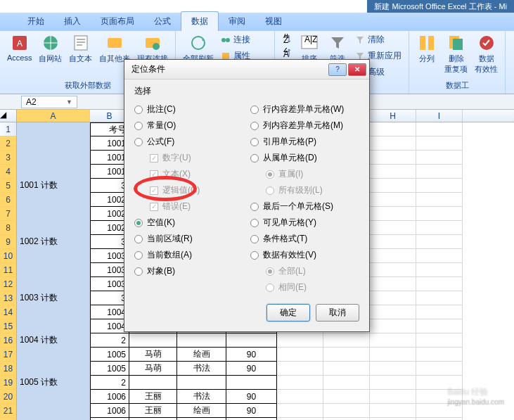  Describe the element at coordinates (139, 126) in the screenshot. I see `radio-constants` at that location.